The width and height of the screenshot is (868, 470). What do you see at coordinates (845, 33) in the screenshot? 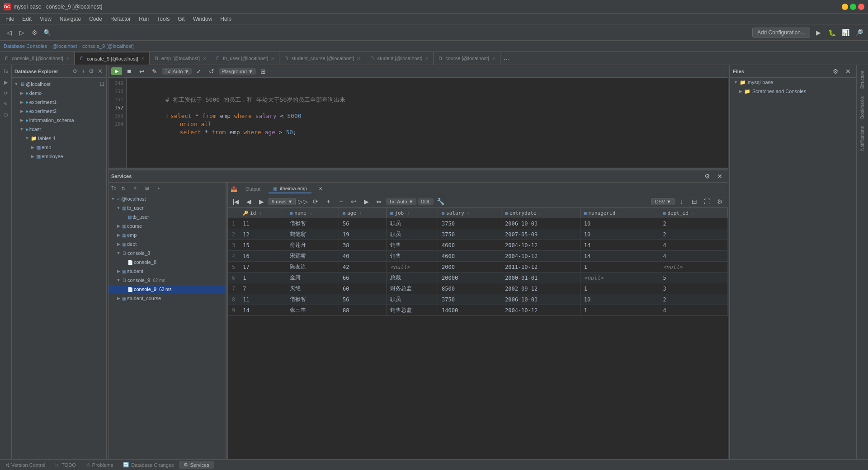
I see `profile-toolbar-btn: 📊` at bounding box center [845, 33].